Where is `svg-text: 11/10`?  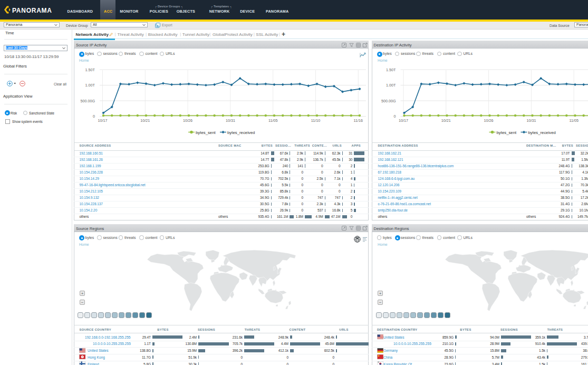
svg-text: 11/10 is located at coordinates (315, 120).